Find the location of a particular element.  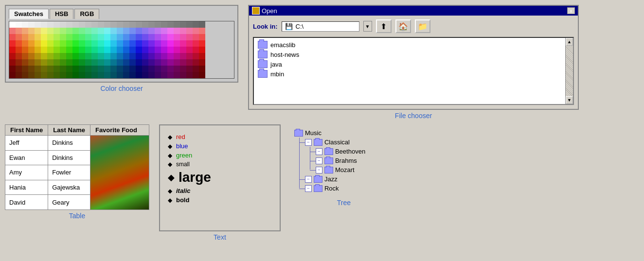

tree-node-mozart: − Mozart is located at coordinates (355, 170).